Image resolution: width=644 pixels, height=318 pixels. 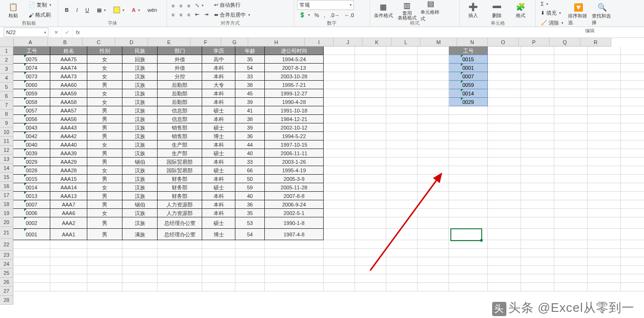 What do you see at coordinates (431, 10) in the screenshot?
I see `cell-style-button: ▤单元格样式` at bounding box center [431, 10].